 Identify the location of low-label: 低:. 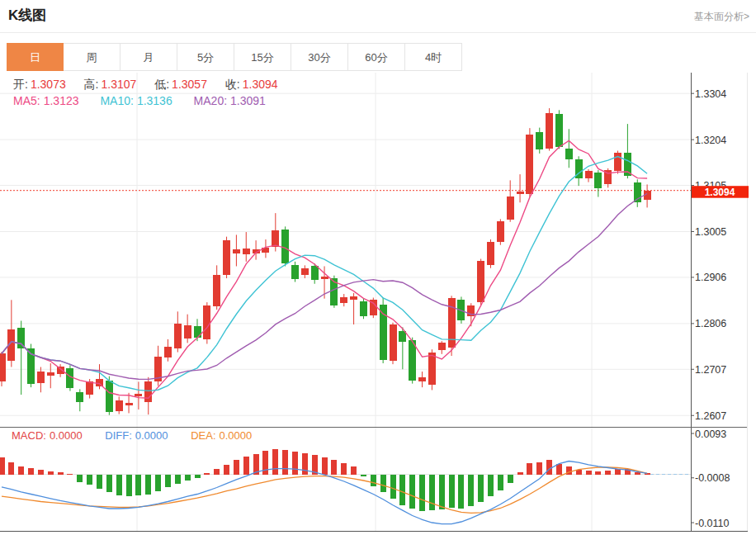
(162, 84).